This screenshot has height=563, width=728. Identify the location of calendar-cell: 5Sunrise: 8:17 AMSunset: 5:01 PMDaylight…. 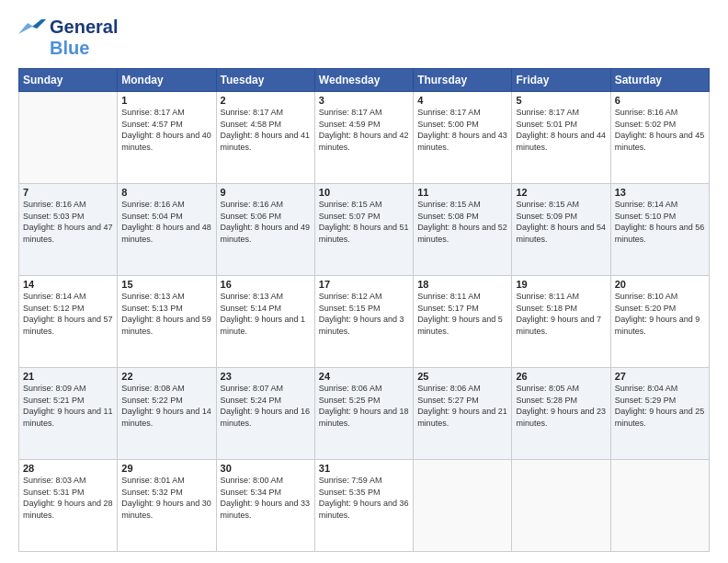
(561, 138).